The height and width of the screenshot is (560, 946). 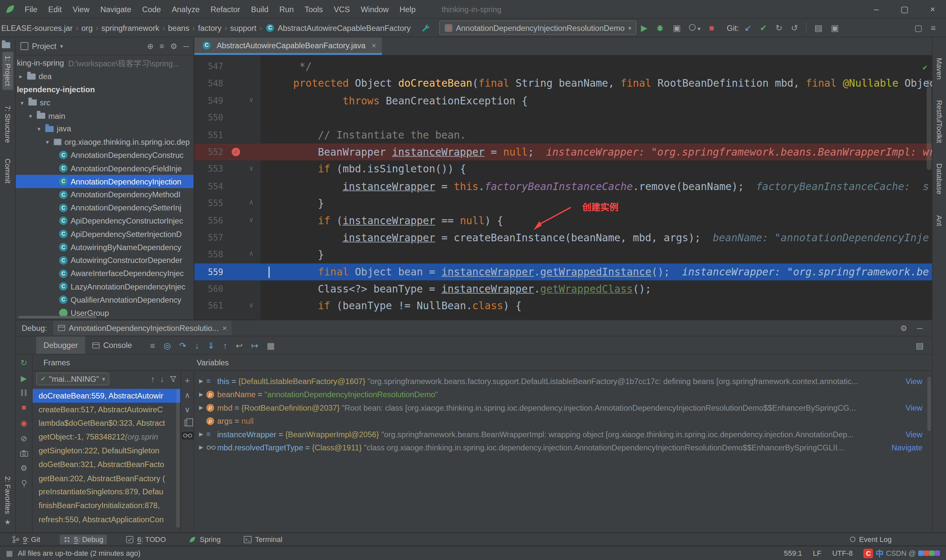 I want to click on tree-item: CAutowiringConstructorDepender, so click(x=105, y=260).